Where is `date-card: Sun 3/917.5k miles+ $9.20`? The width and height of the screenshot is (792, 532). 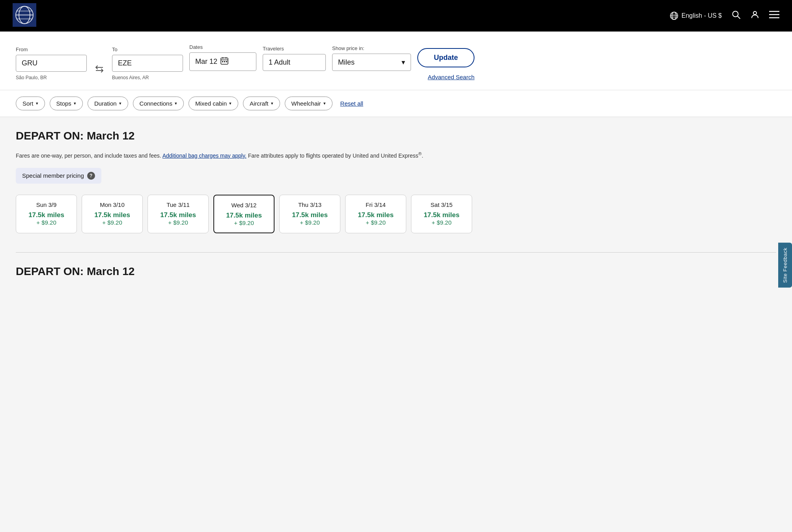 date-card: Sun 3/917.5k miles+ $9.20 is located at coordinates (47, 214).